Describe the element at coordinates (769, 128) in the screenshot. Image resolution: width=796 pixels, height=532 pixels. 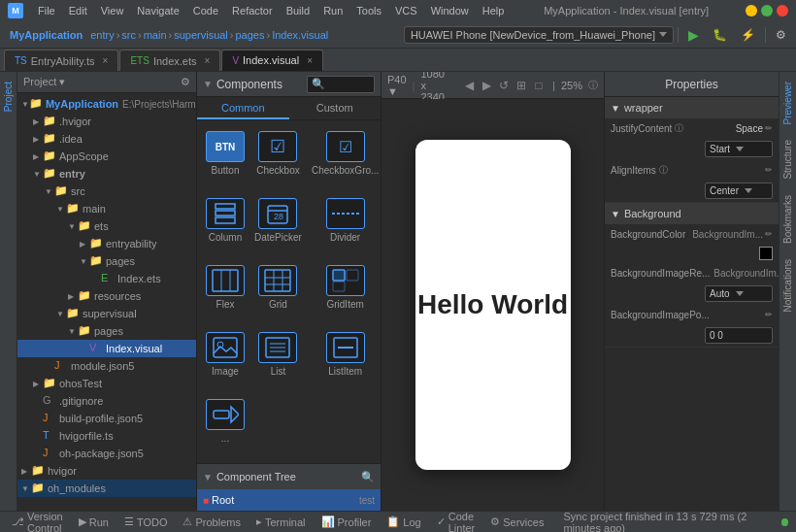
I see `justifycontent-edit-icon: ✏` at that location.